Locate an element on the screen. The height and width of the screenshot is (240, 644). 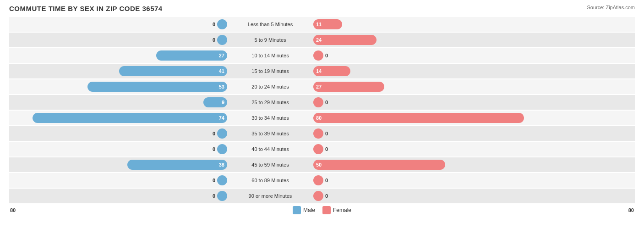
male-bar: 27 is located at coordinates (191, 56).